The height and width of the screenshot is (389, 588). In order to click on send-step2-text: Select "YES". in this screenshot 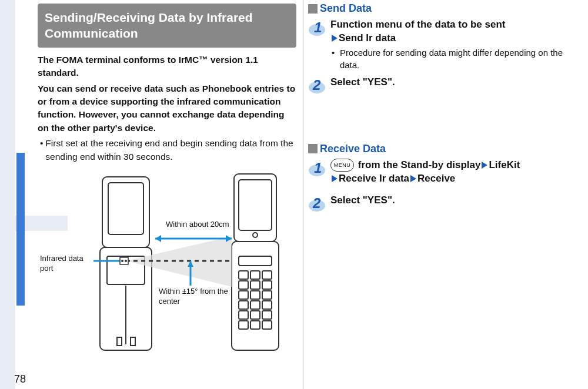, I will do `click(457, 82)`.